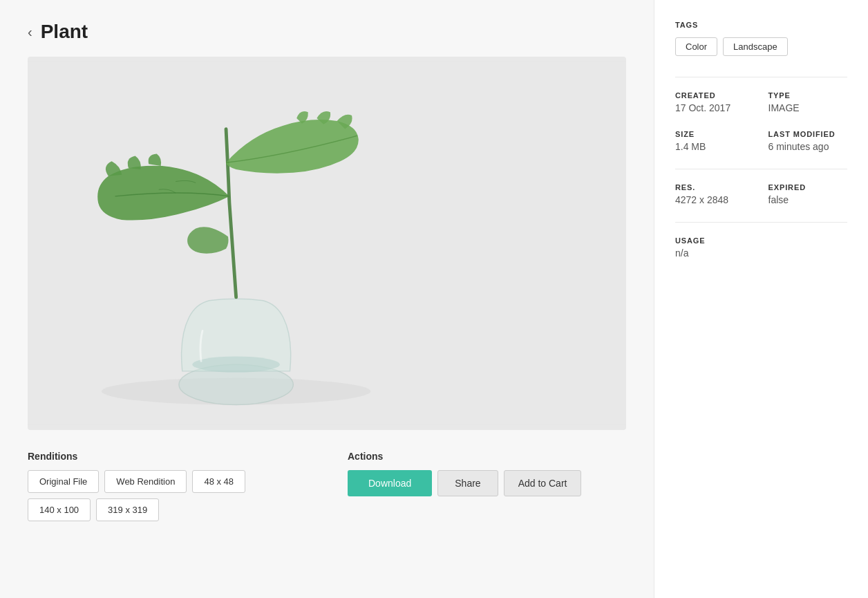 The image size is (868, 598). I want to click on action-buttons: Download Share Add to Cart, so click(487, 483).